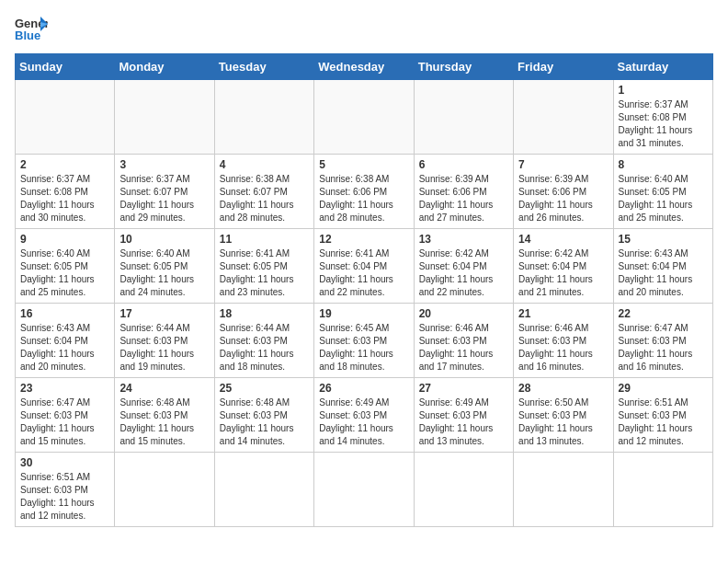 The width and height of the screenshot is (728, 563). Describe the element at coordinates (364, 165) in the screenshot. I see `day-number: 5` at that location.